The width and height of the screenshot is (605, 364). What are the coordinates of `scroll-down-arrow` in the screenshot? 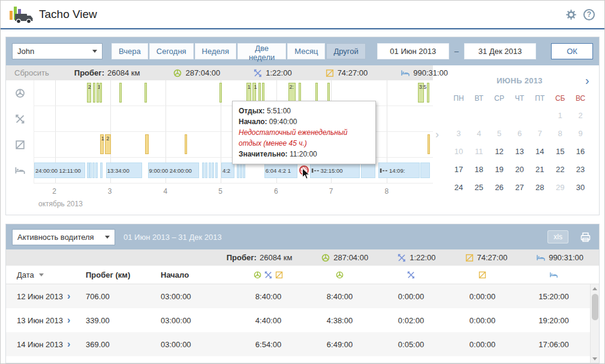 It's located at (595, 359).